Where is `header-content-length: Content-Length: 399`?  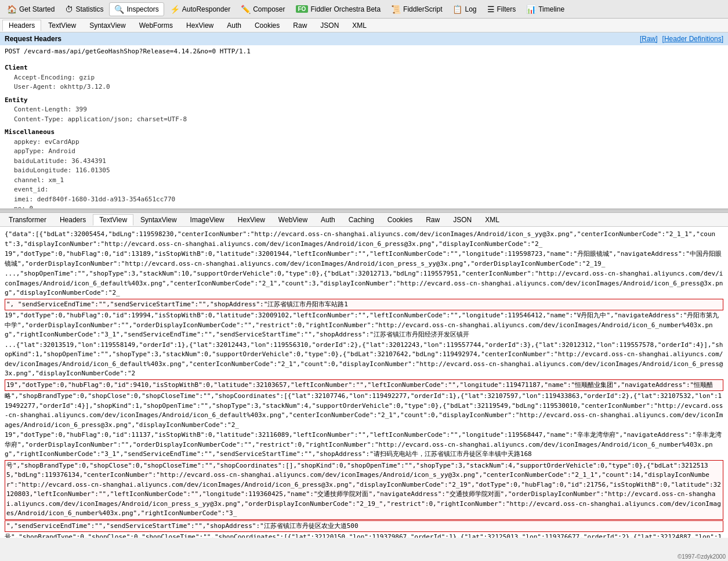 header-content-length: Content-Length: 399 is located at coordinates (364, 110).